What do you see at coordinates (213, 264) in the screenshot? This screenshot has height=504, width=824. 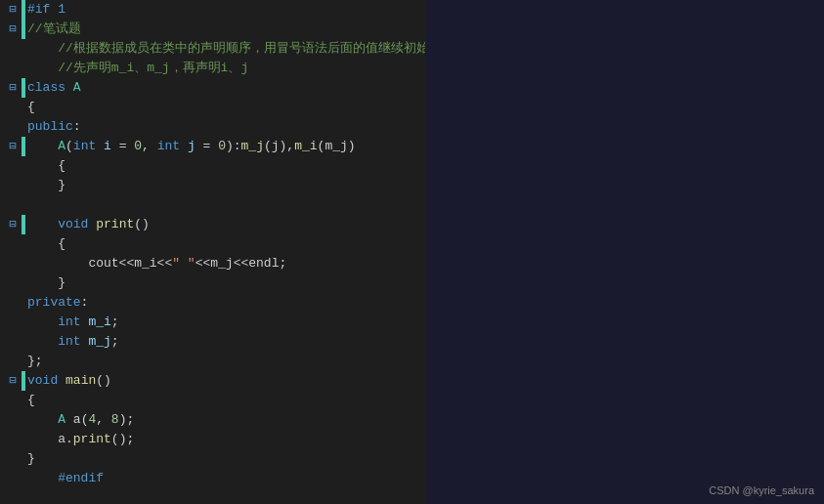 I see `code-line-14: cout<<m_i<<" "<<m_j<<endl;` at bounding box center [213, 264].